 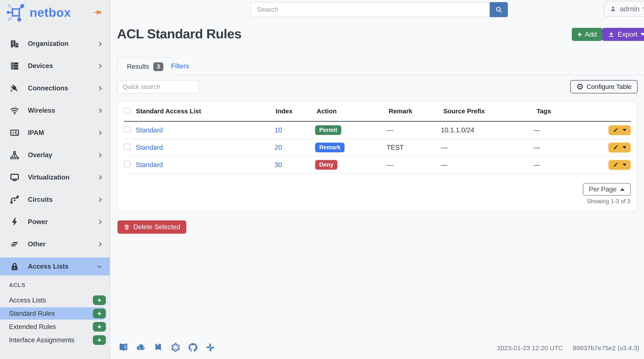 I want to click on search-input, so click(x=370, y=10).